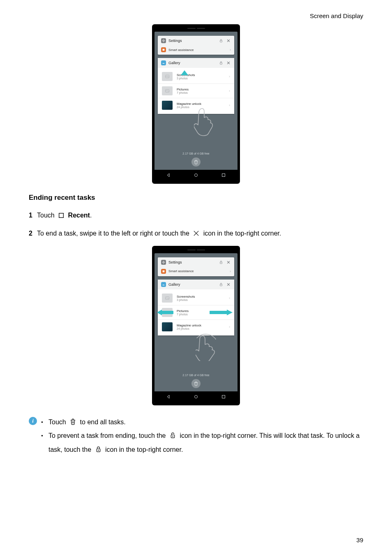 Image resolution: width=392 pixels, height=555 pixels. I want to click on tips-block: i Touch to end all tasks. To prevent a t…, so click(196, 436).